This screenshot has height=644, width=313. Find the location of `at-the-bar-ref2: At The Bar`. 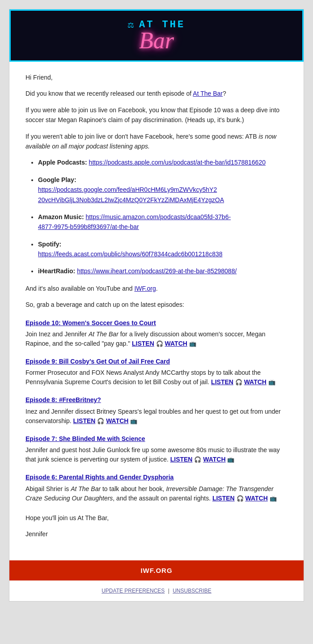

at-the-bar-ref2: At The Bar is located at coordinates (86, 489).